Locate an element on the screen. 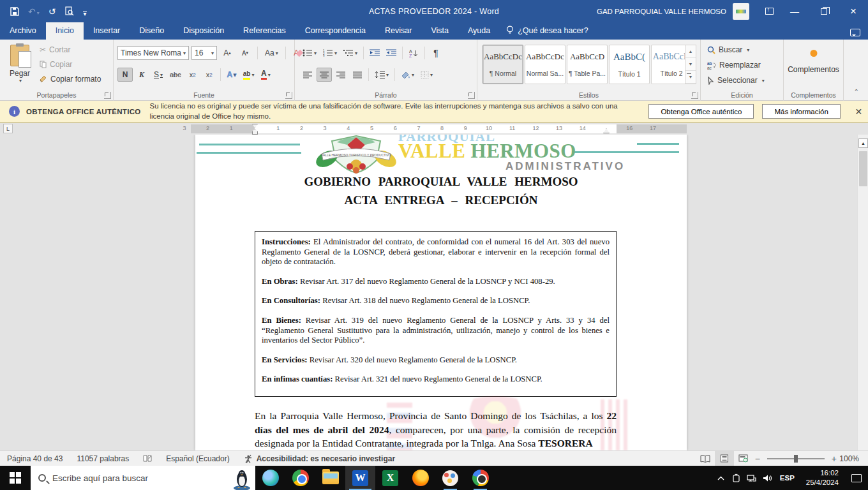  scroll-up-icon: ▲ is located at coordinates (863, 143).